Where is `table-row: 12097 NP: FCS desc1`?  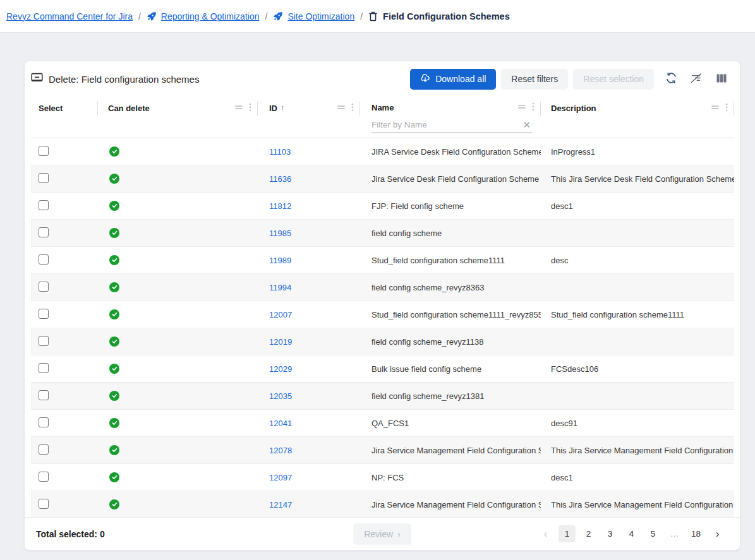 table-row: 12097 NP: FCS desc1 is located at coordinates (383, 477).